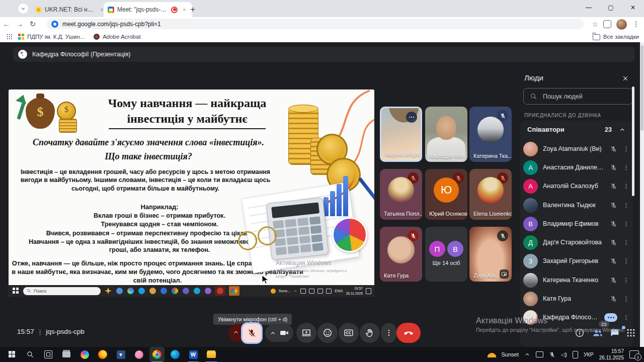 The image size is (644, 362). I want to click on new-tab-button: +, so click(193, 10).